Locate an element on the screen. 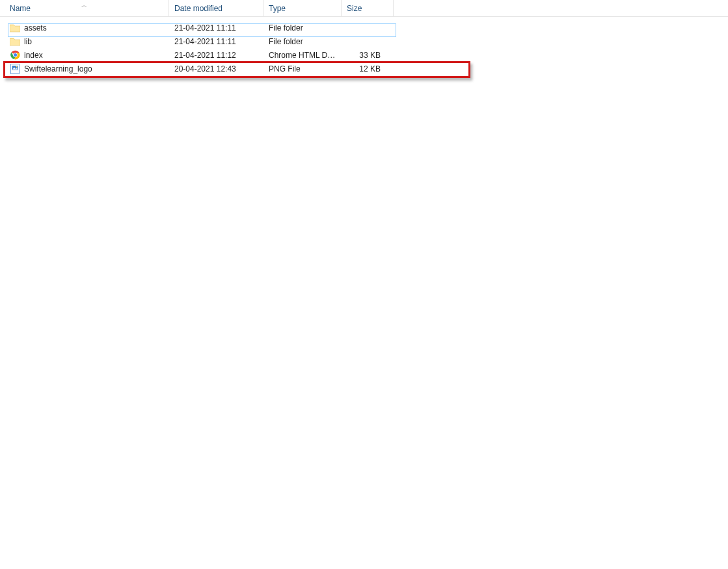 The image size is (728, 569). column-header-name: Name ︿ is located at coordinates (85, 8).